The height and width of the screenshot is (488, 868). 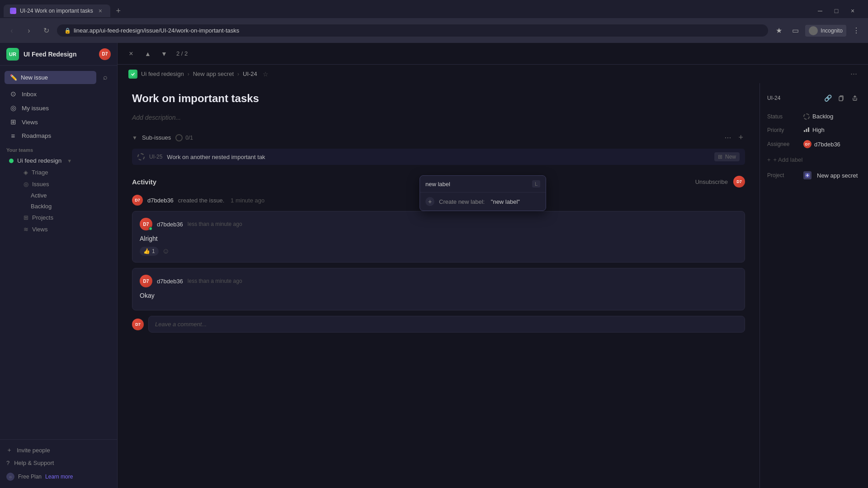 What do you see at coordinates (70, 161) in the screenshot?
I see `team-chevron-icon: ▼` at bounding box center [70, 161].